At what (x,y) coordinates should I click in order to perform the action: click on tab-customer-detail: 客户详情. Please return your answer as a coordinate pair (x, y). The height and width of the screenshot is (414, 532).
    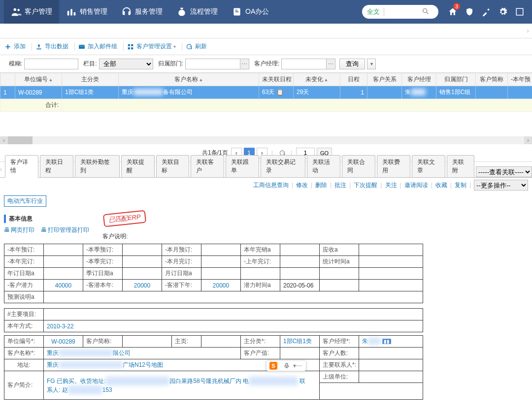
    Looking at the image, I should click on (22, 166).